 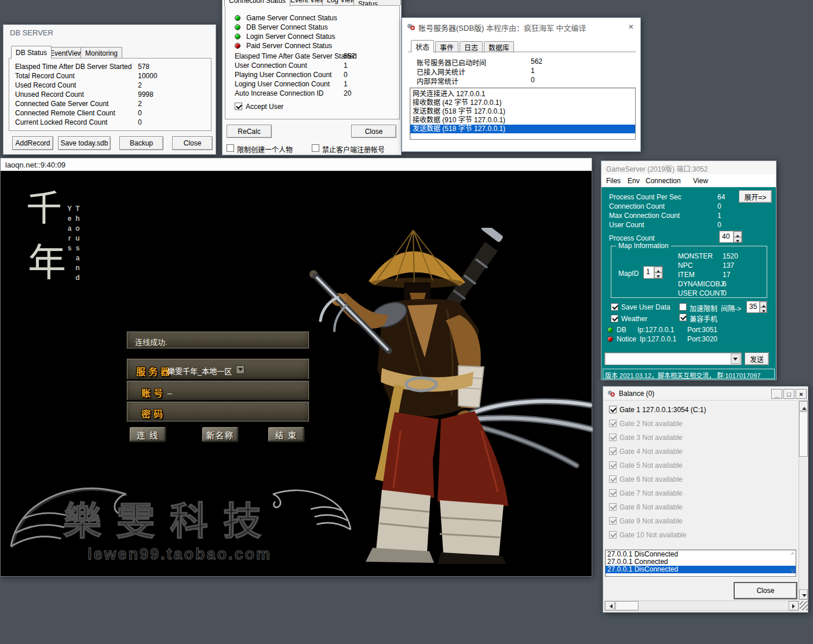 I want to click on tab-status: 状态, so click(x=422, y=46).